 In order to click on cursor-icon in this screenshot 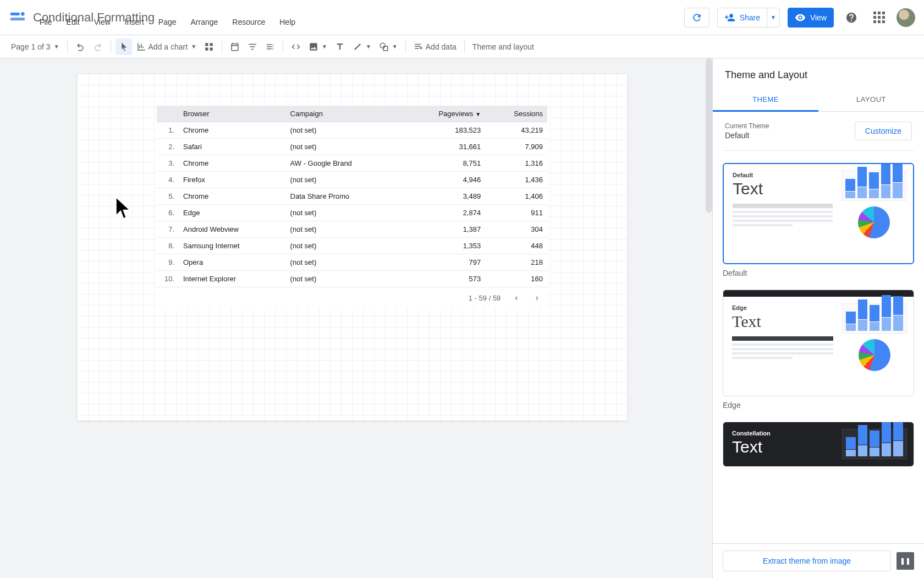, I will do `click(124, 47)`.